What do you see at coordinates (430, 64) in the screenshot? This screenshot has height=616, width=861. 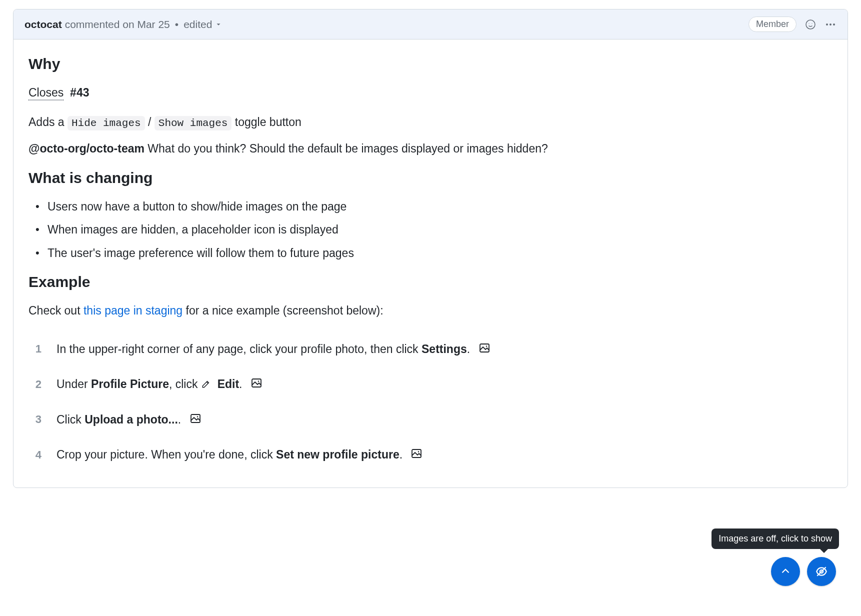 I see `heading-why: Why` at bounding box center [430, 64].